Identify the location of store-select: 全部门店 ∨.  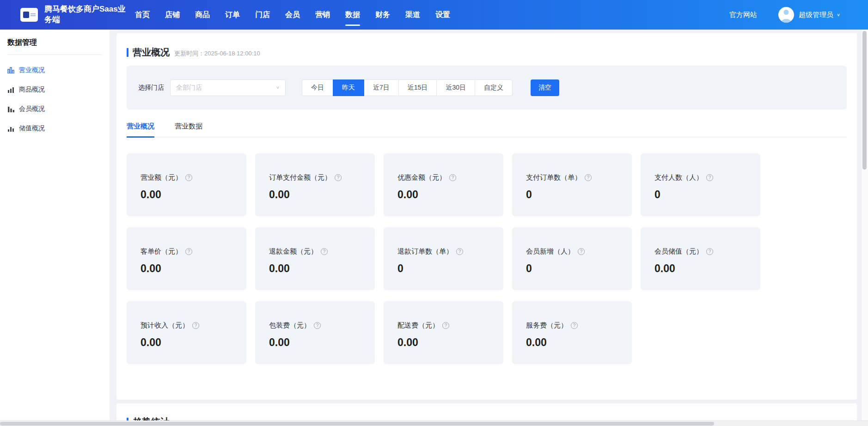
(228, 88).